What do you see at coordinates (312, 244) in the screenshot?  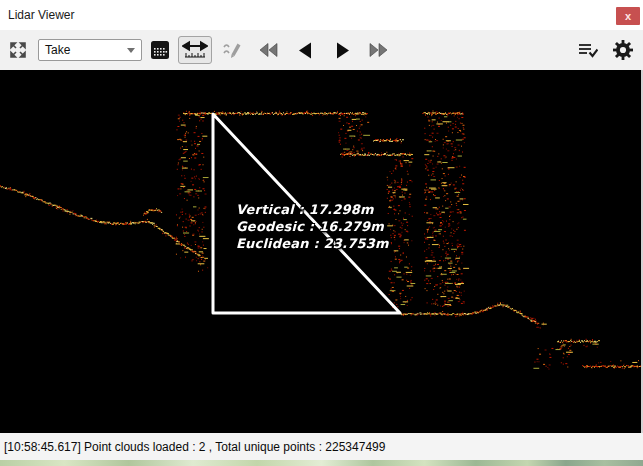 I see `measurement-euclidean: Euclidean : 23.753m` at bounding box center [312, 244].